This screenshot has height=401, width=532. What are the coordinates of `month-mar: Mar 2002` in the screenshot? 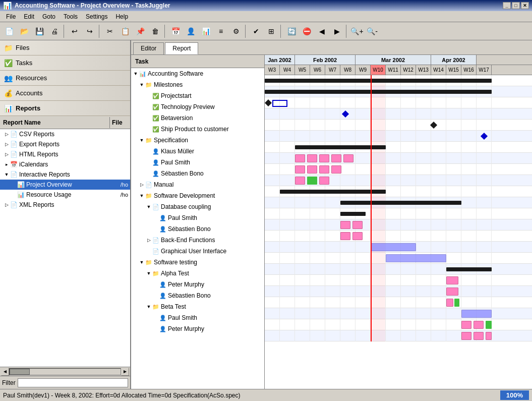 It's located at (393, 60).